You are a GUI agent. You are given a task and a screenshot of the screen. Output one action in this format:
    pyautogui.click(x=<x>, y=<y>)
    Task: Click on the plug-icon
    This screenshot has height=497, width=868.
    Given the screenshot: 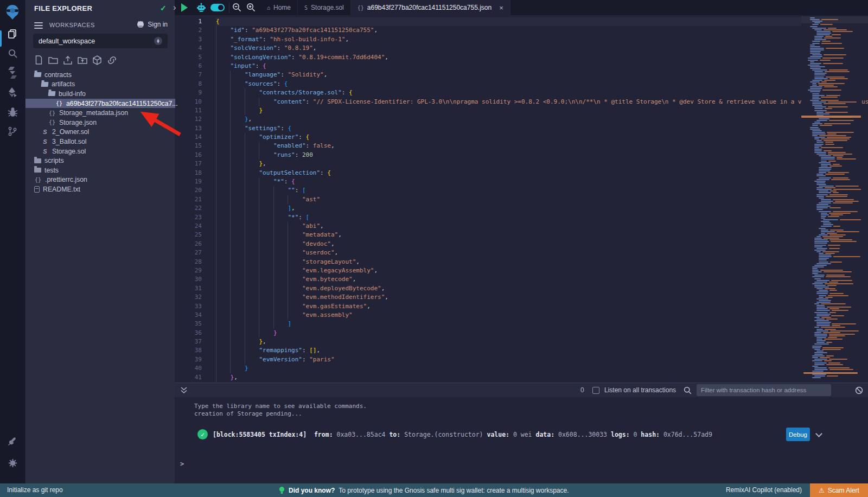 What is the action you would take?
    pyautogui.click(x=13, y=442)
    